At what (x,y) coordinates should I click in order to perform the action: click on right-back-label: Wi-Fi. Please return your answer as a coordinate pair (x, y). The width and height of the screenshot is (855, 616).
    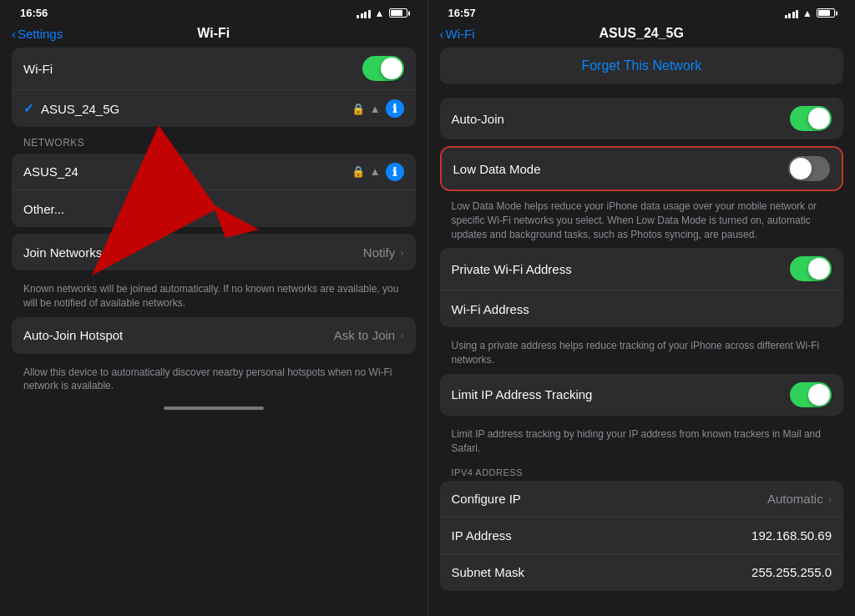
    Looking at the image, I should click on (461, 33).